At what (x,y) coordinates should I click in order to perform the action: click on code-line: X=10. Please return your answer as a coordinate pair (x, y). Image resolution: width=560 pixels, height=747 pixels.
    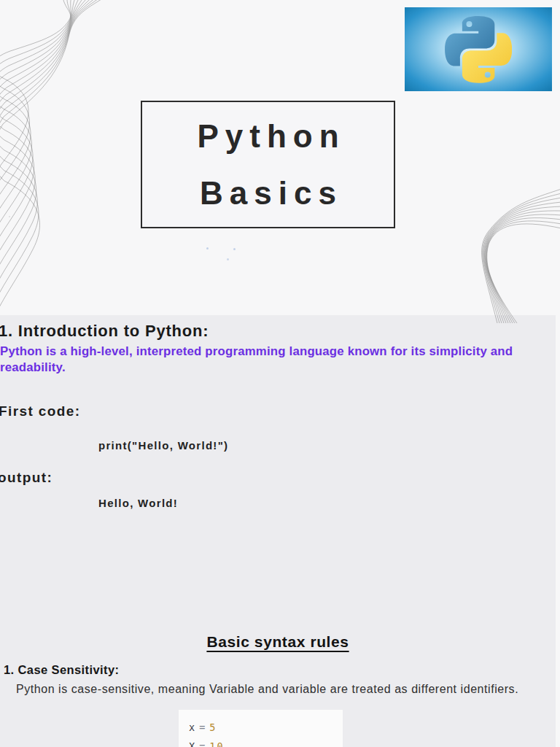
    Looking at the image, I should click on (265, 742).